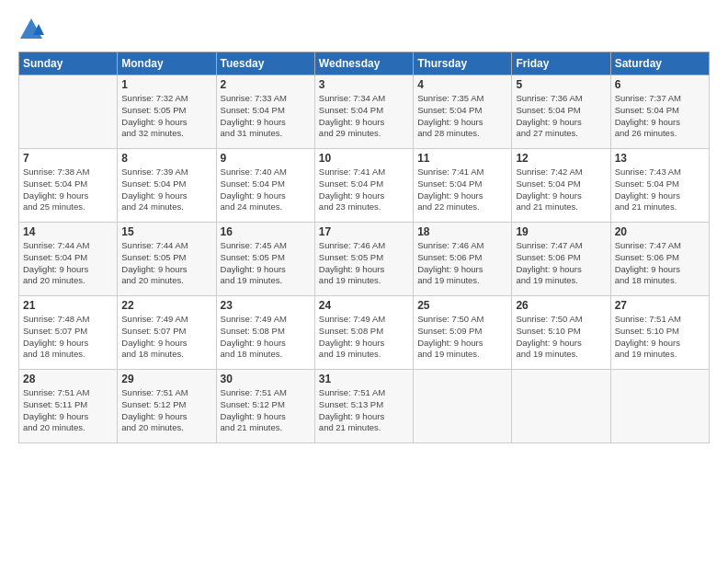 The height and width of the screenshot is (563, 728). What do you see at coordinates (660, 186) in the screenshot?
I see `calendar-cell: 13Sunrise: 7:43 AM Sunset: 5:04 PM Dayli…` at bounding box center [660, 186].